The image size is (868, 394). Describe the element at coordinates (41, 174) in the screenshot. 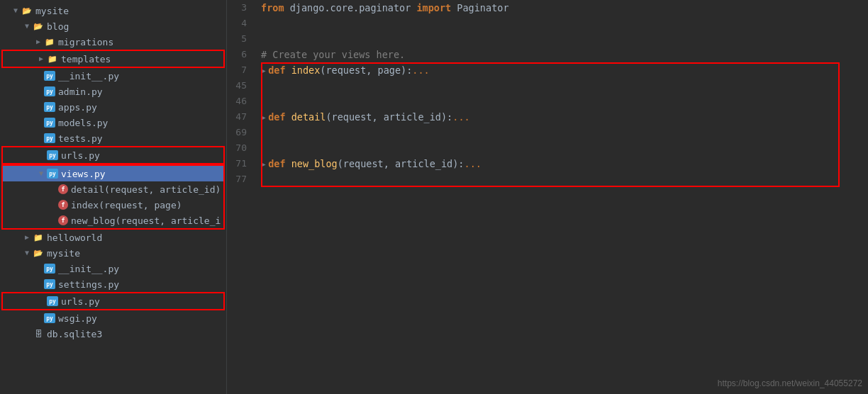

I see `arrow-views` at that location.